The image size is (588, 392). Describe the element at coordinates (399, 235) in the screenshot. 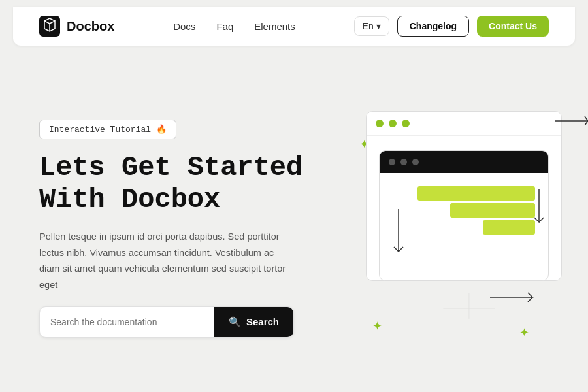

I see `arrow-down-left` at that location.